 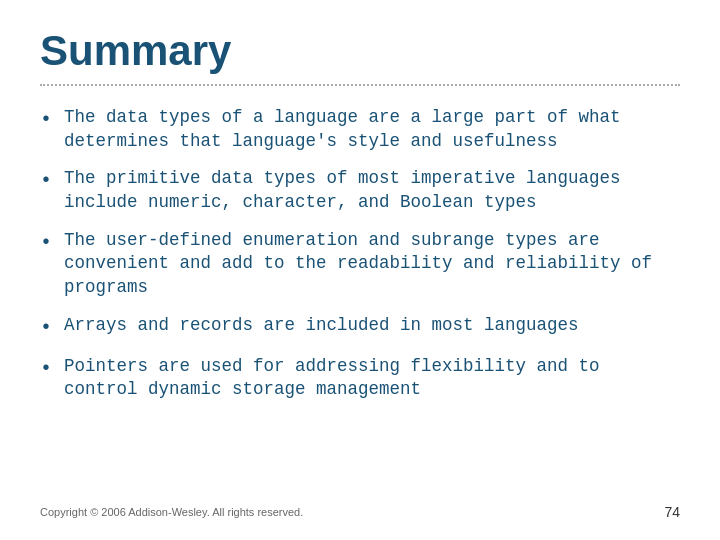 What do you see at coordinates (372, 190) in the screenshot?
I see `bullet-text-2: The primitive data types of most imperat…` at bounding box center [372, 190].